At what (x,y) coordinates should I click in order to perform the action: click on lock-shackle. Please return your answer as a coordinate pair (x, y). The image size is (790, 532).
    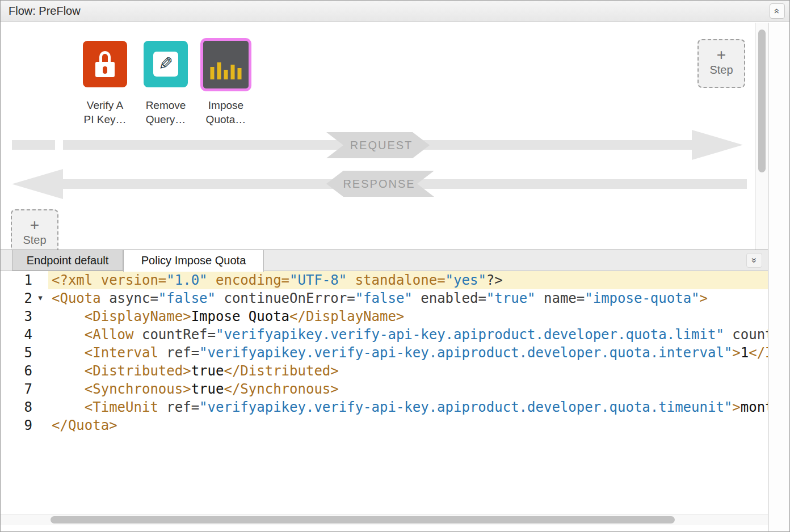
    Looking at the image, I should click on (105, 57).